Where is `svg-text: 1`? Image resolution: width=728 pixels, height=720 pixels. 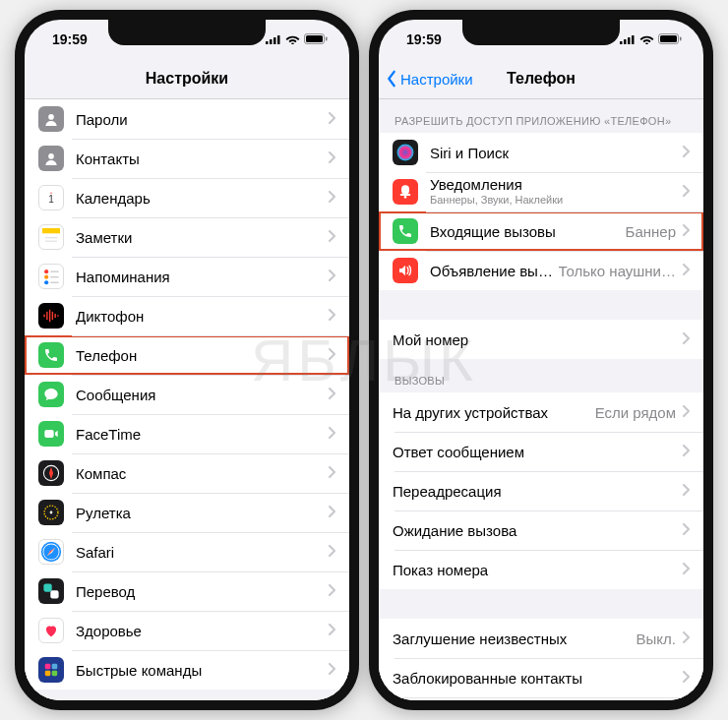 svg-text: 1 is located at coordinates (51, 199).